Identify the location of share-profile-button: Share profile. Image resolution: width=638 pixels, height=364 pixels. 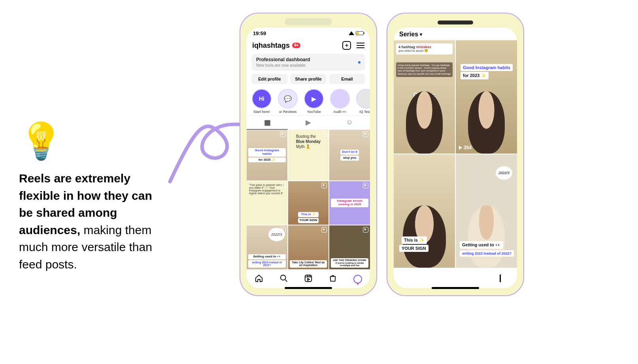
(308, 79).